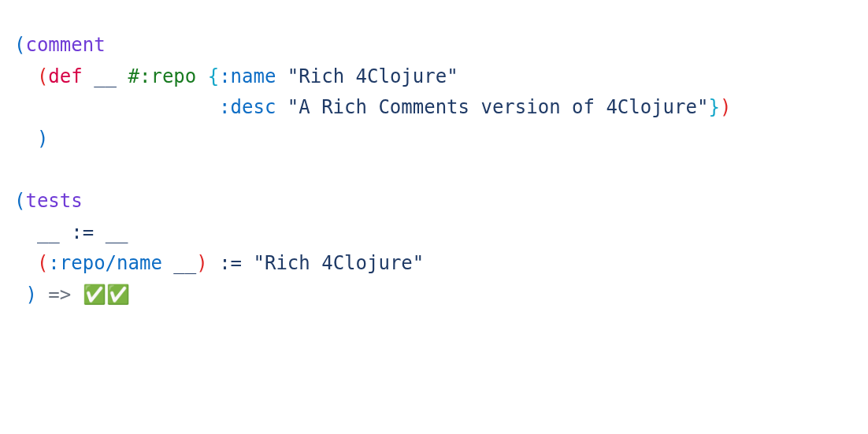  Describe the element at coordinates (714, 107) in the screenshot. I see `brace-close: }` at that location.